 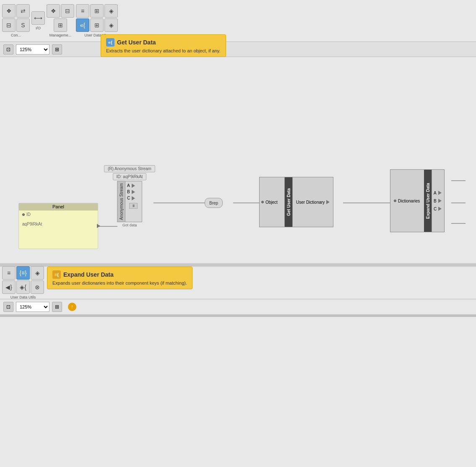 What do you see at coordinates (38, 21) in the screenshot?
I see `toolbar-group-io: ⟷ I/O` at bounding box center [38, 21].